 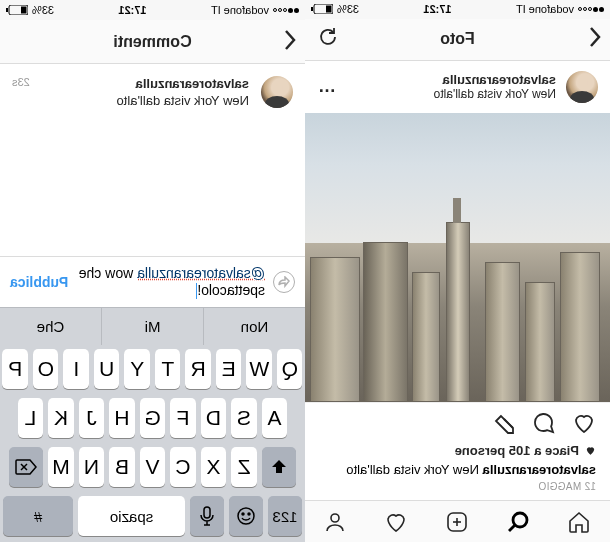 What do you see at coordinates (152, 326) in the screenshot?
I see `suggestion-2: Mi` at bounding box center [152, 326].